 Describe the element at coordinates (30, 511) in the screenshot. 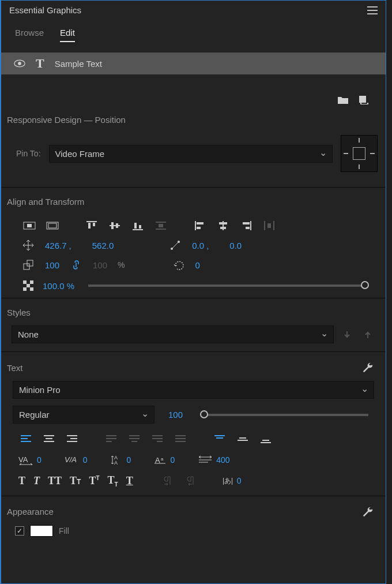

I see `appearance-heading: Appearance` at that location.